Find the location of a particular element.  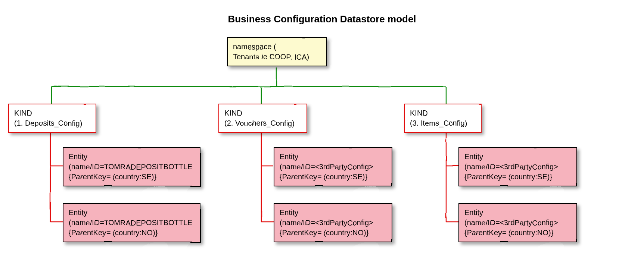

entity-box-vouchers-se: Entity (name/ID=<3rdPartyConfig> {Parent… is located at coordinates (333, 167).